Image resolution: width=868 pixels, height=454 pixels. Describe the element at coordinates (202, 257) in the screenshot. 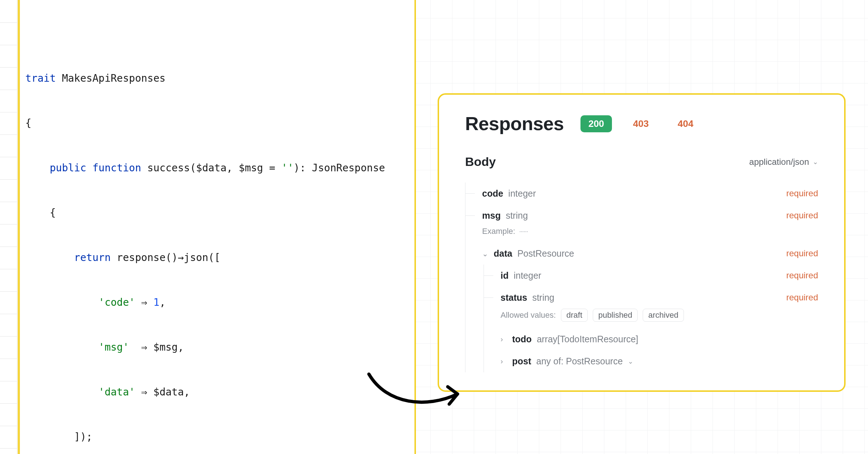

I see `call-json: json([` at that location.